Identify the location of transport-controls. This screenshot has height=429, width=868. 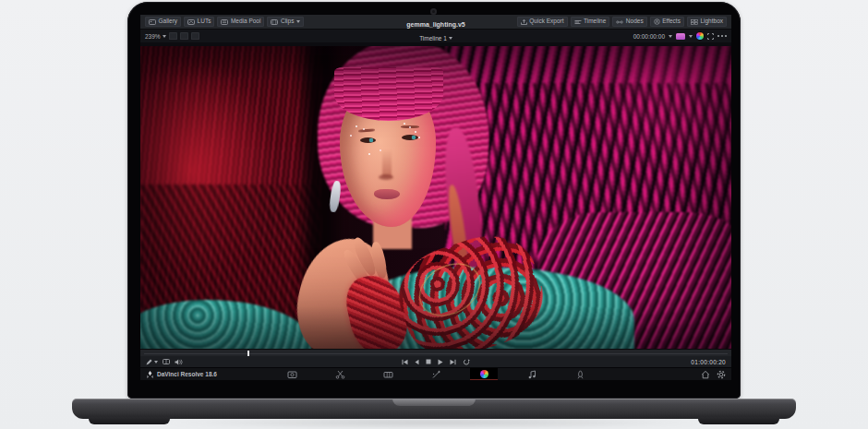
(436, 362).